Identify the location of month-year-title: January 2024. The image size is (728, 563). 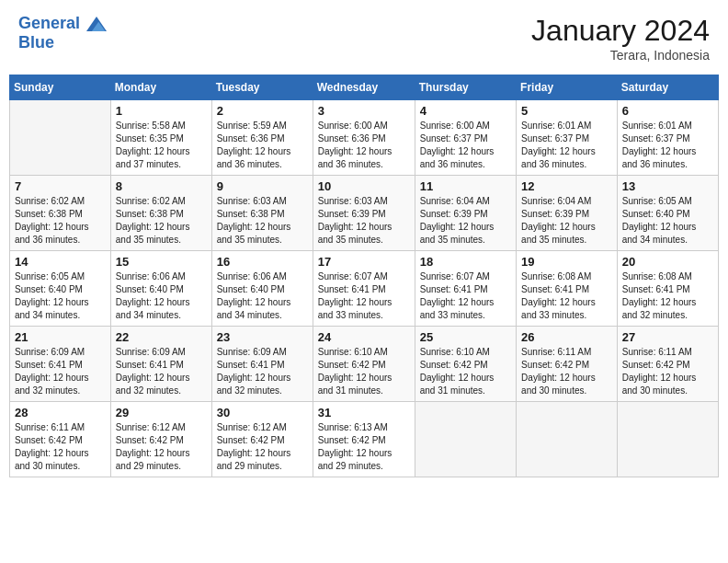
(620, 31).